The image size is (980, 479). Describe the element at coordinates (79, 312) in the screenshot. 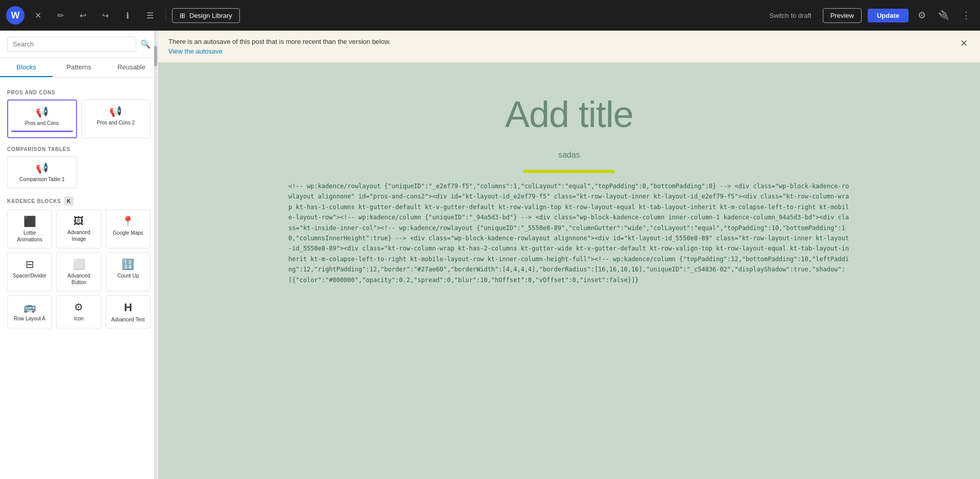

I see `block-item-icon: ⚙ Icon` at that location.